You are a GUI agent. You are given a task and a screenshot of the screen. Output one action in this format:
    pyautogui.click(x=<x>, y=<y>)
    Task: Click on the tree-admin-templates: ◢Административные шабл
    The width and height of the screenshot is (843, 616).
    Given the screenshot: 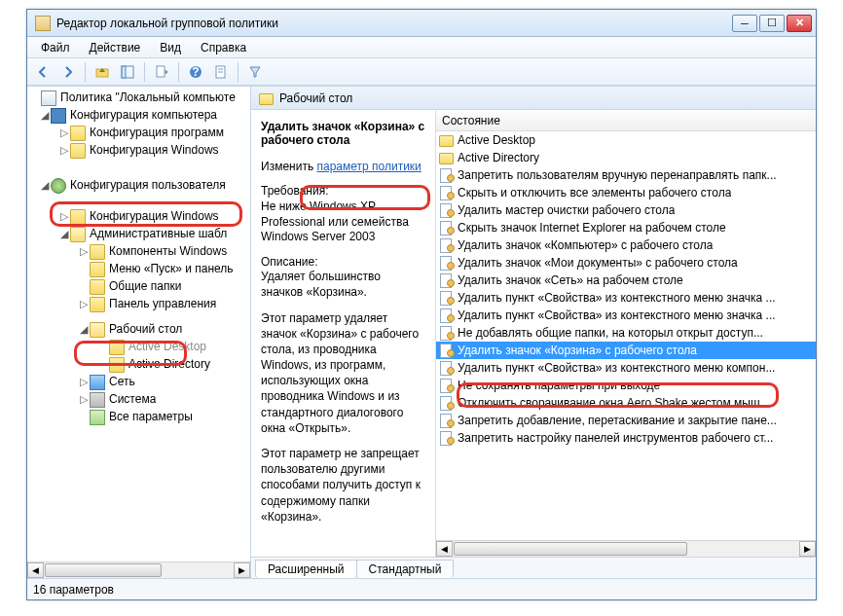 What is the action you would take?
    pyautogui.click(x=138, y=234)
    